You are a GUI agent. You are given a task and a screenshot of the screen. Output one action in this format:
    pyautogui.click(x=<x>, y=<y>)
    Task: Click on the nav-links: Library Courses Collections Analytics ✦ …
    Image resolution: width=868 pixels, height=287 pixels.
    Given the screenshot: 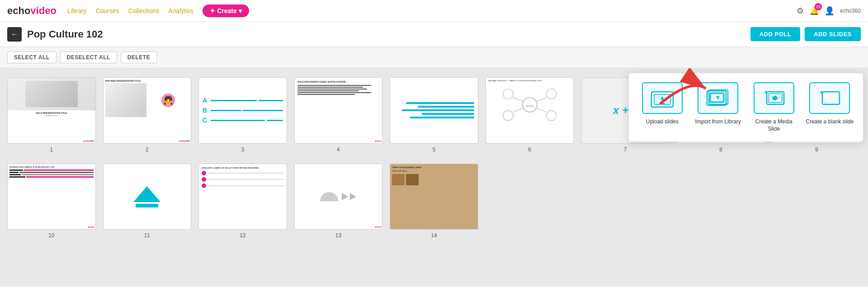 What is the action you would take?
    pyautogui.click(x=432, y=11)
    